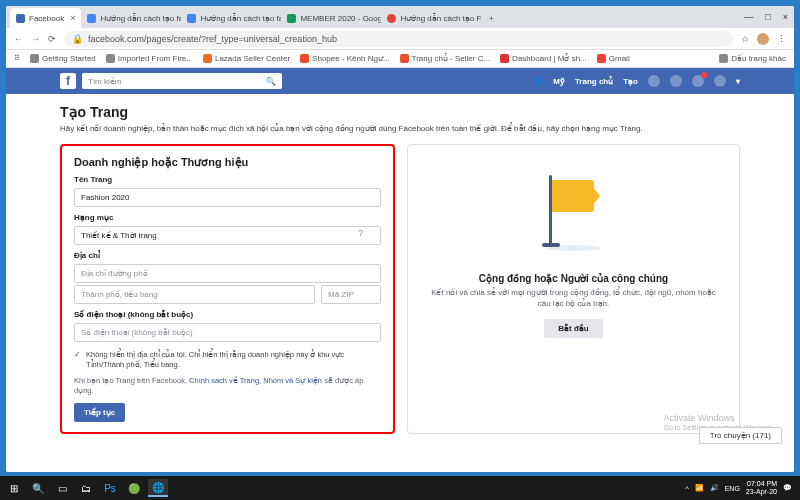 This screenshot has height=500, width=800. What do you see at coordinates (360, 233) in the screenshot?
I see `help-icon: ?` at bounding box center [360, 233].